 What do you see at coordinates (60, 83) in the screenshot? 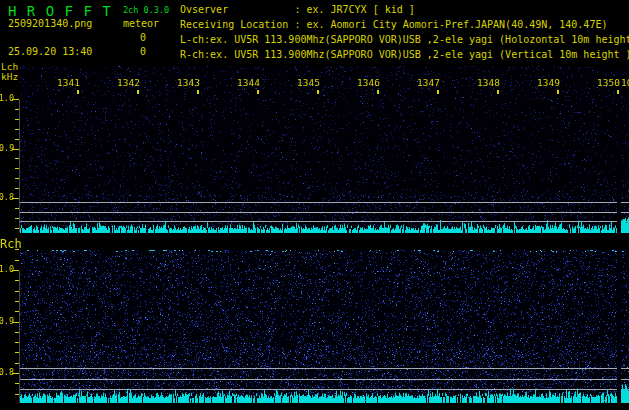
I see `time-label: 1341` at bounding box center [60, 83].